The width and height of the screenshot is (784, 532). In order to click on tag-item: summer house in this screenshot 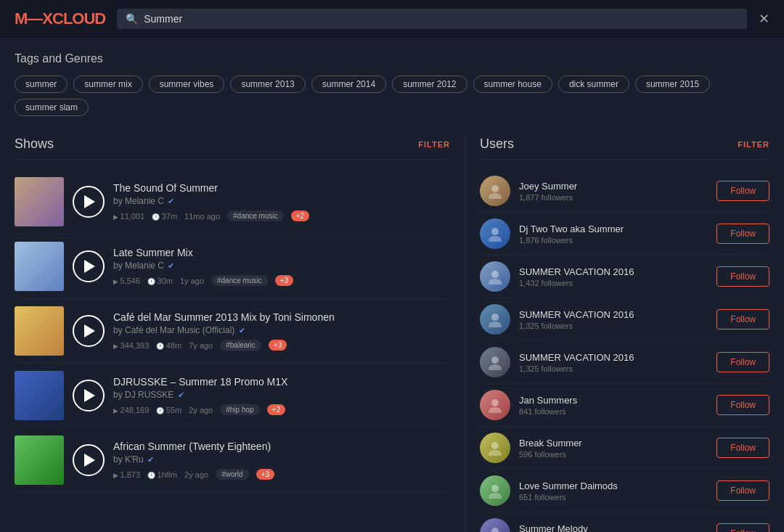, I will do `click(513, 84)`.